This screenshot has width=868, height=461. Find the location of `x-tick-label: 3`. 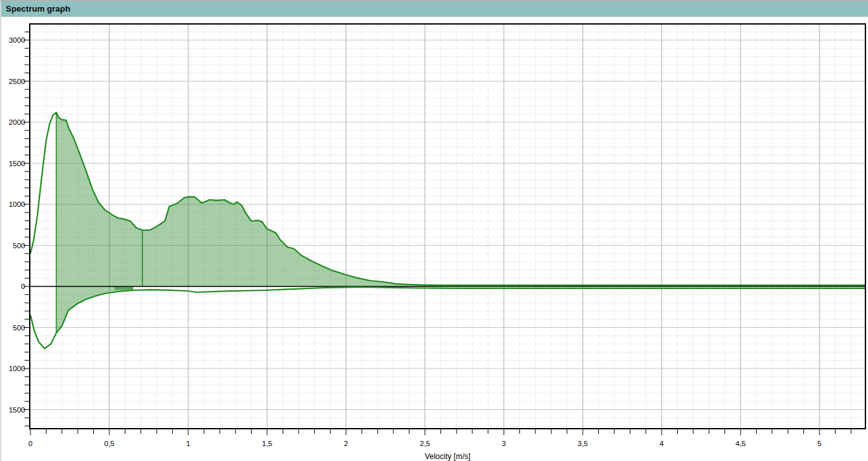

x-tick-label: 3 is located at coordinates (504, 444).